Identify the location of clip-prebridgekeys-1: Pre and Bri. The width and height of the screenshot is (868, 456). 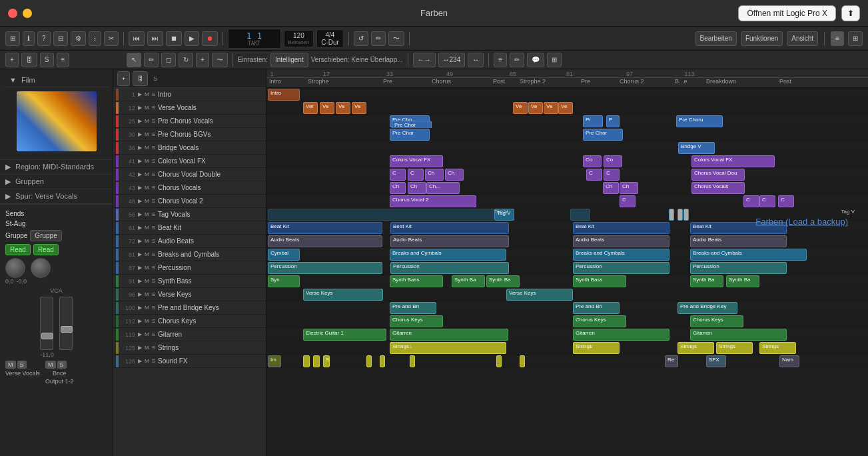
(413, 308).